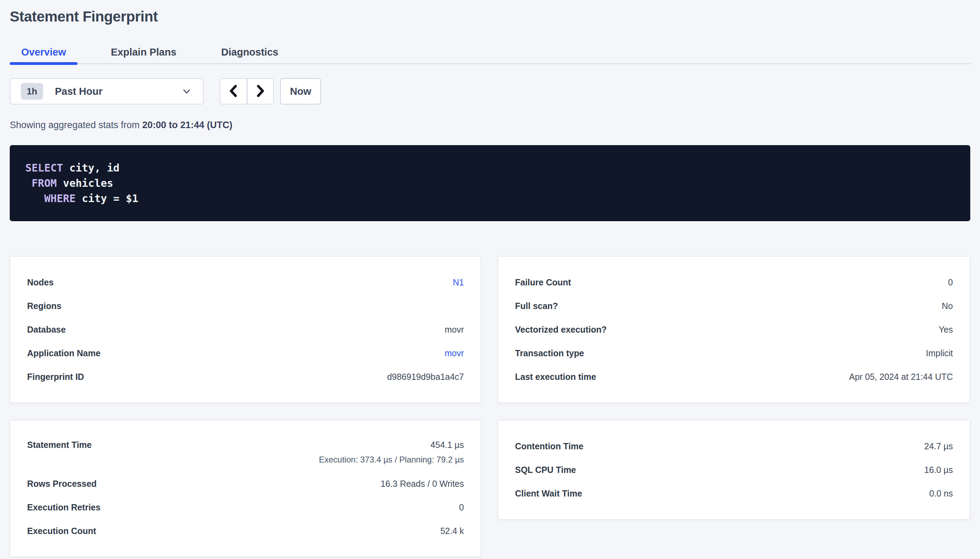 Image resolution: width=980 pixels, height=559 pixels. Describe the element at coordinates (40, 283) in the screenshot. I see `kv-label: Nodes` at that location.